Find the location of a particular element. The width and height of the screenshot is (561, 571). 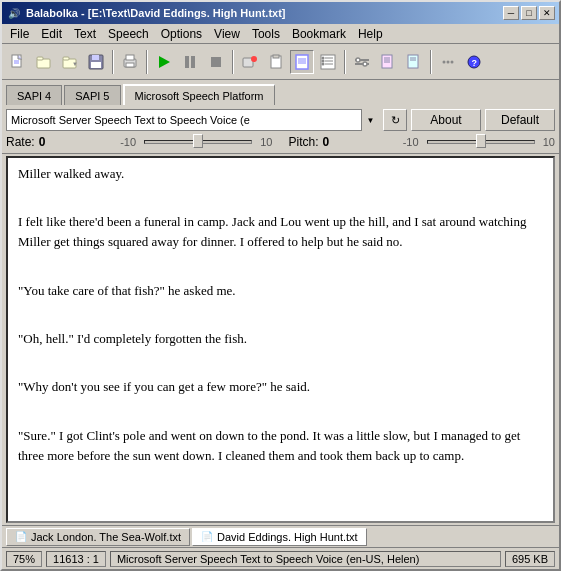

rate-thumb is located at coordinates (198, 141).